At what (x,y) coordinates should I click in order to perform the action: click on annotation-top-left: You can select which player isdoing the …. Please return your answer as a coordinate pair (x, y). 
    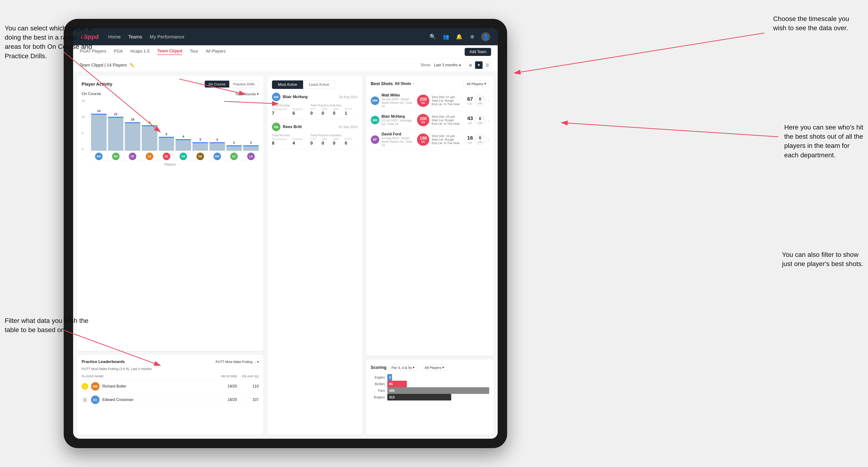
    Looking at the image, I should click on (49, 42).